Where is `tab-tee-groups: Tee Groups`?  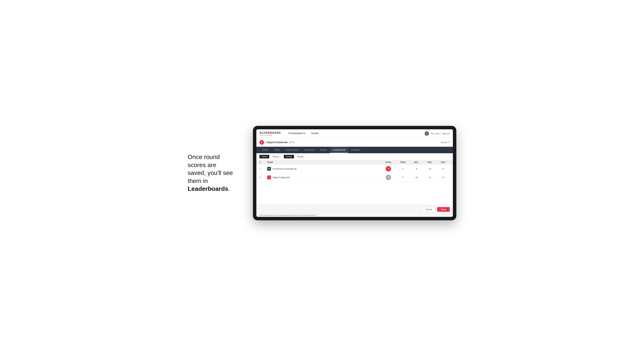
tab-tee-groups: Tee Groups is located at coordinates (309, 150).